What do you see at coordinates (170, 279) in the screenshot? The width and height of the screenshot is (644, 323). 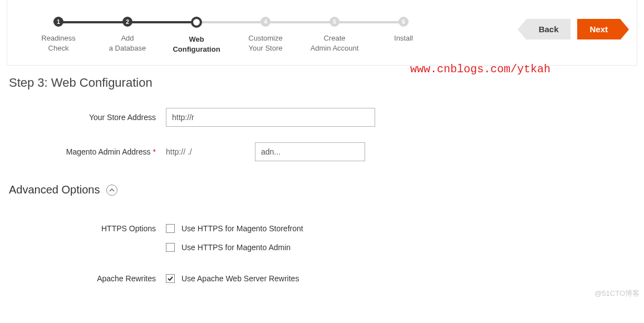 I see `apache-rewrites-checkbox` at bounding box center [170, 279].